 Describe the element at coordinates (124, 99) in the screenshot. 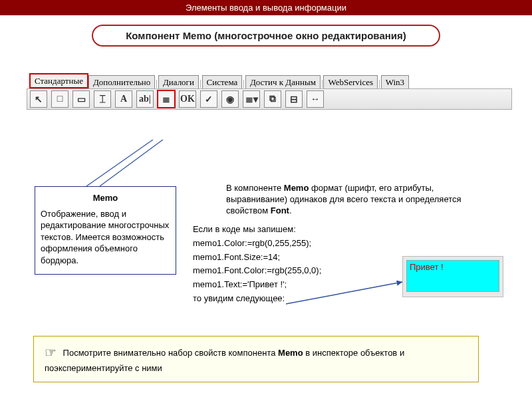

I see `tool-label-icon: A` at that location.